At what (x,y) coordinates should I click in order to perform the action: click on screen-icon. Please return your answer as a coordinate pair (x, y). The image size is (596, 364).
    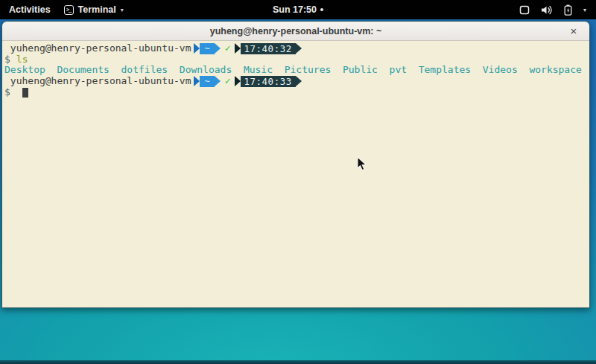
    Looking at the image, I should click on (524, 10).